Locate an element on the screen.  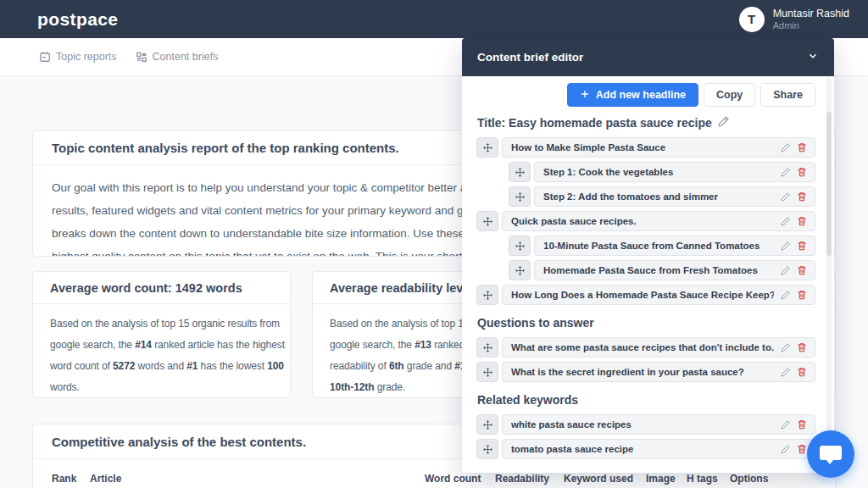
word-count-card: Average word count: 1492 words Based on … is located at coordinates (161, 335).